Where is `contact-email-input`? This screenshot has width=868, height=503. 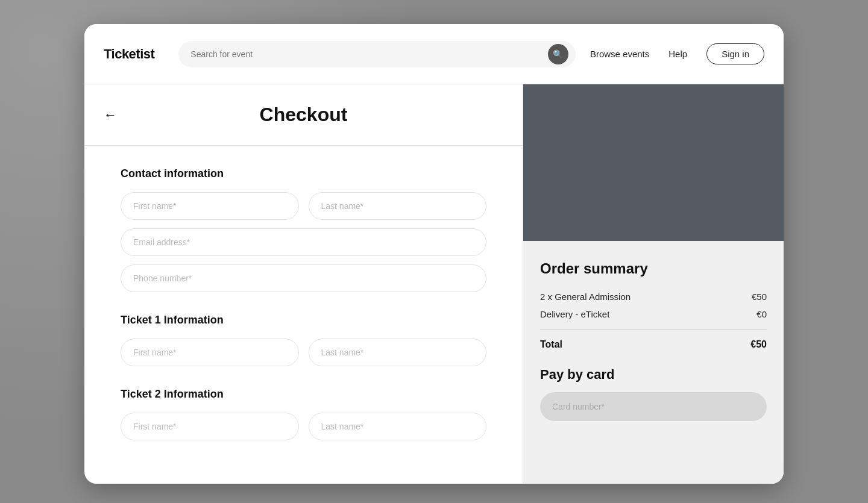 contact-email-input is located at coordinates (304, 242).